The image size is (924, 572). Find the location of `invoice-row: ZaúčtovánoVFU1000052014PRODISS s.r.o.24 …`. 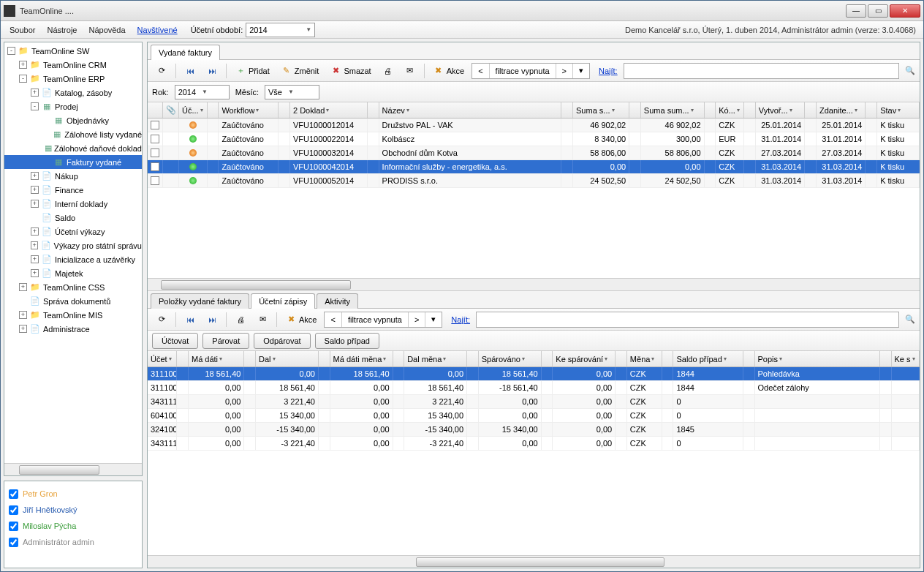

invoice-row: ZaúčtovánoVFU1000052014PRODISS s.r.o.24 … is located at coordinates (534, 181).